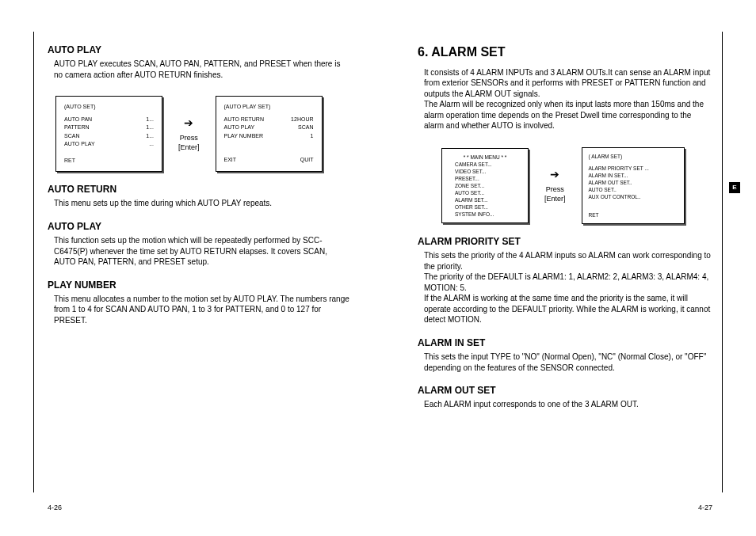 The image size is (756, 536). I want to click on heading-auto-play-1: AUTO PLAY, so click(199, 50).